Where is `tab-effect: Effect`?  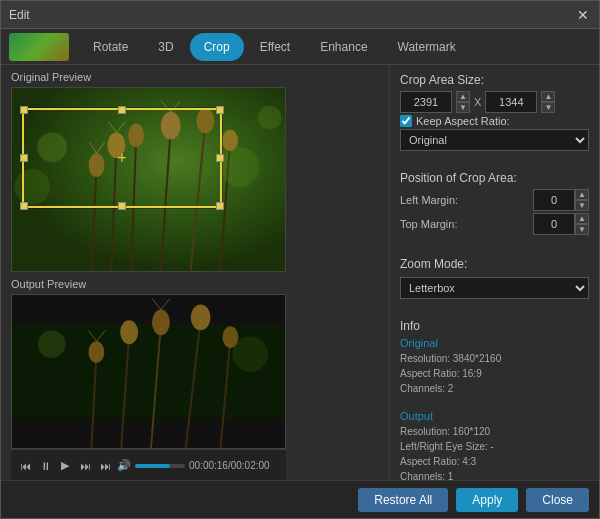
tab-effect: Effect is located at coordinates (275, 47).